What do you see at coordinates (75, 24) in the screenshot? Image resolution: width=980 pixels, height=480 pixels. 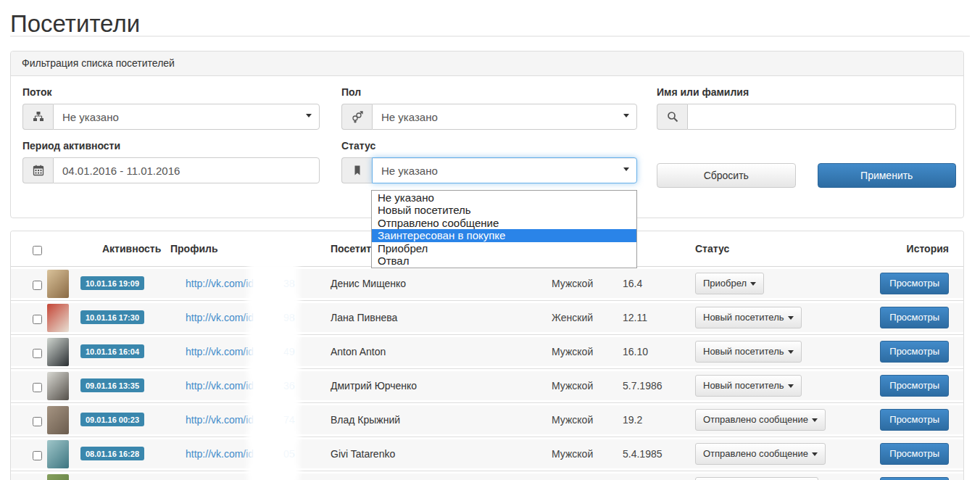 I see `page-title: Посетители` at bounding box center [75, 24].